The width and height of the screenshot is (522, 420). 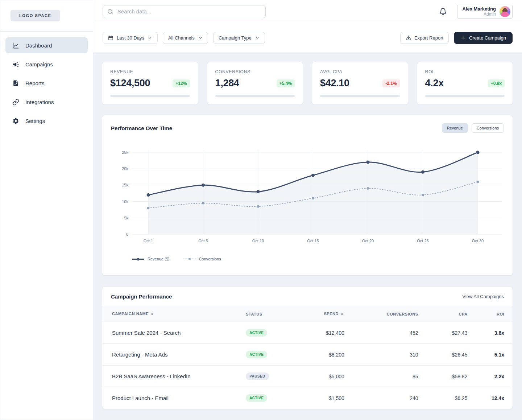 What do you see at coordinates (125, 152) in the screenshot?
I see `svg-text: 25k` at bounding box center [125, 152].